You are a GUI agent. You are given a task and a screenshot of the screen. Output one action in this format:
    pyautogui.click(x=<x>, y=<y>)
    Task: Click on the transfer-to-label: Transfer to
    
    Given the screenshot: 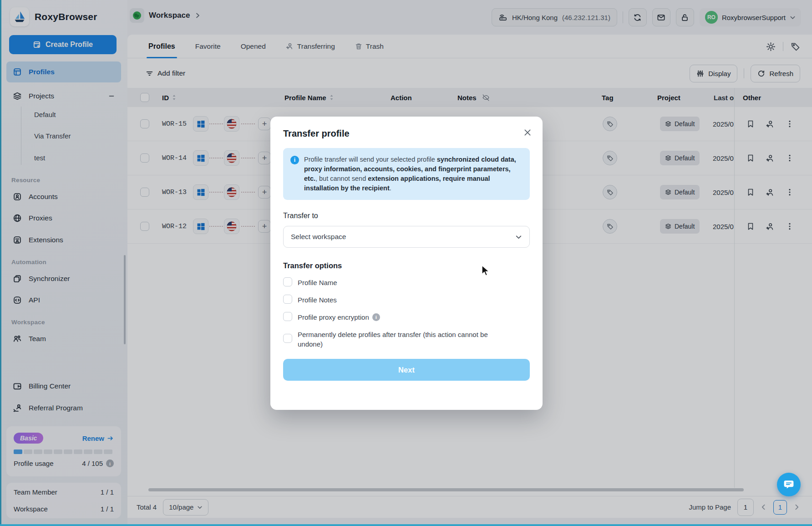 What is the action you would take?
    pyautogui.click(x=406, y=216)
    